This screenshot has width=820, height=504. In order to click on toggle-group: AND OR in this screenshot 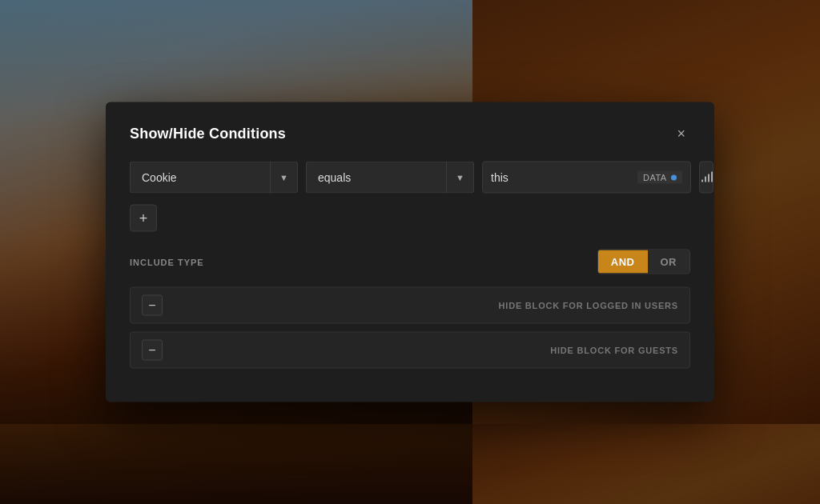, I will do `click(644, 262)`.